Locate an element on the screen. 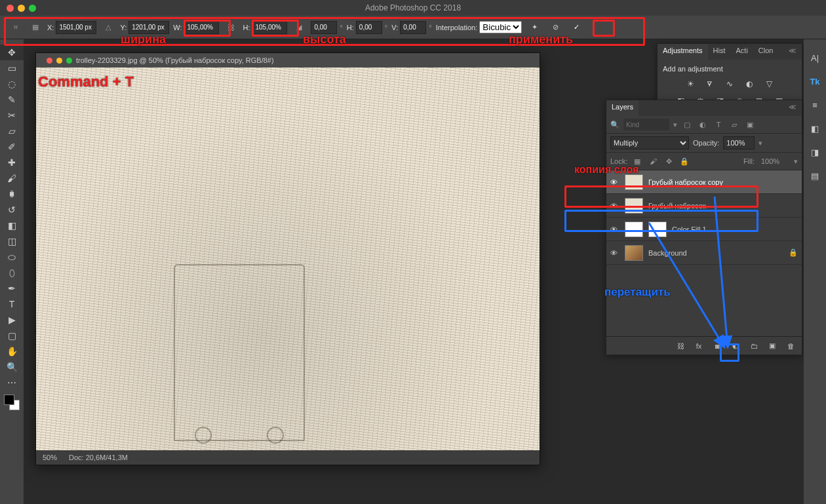  link-icon: ⛓ is located at coordinates (231, 28).